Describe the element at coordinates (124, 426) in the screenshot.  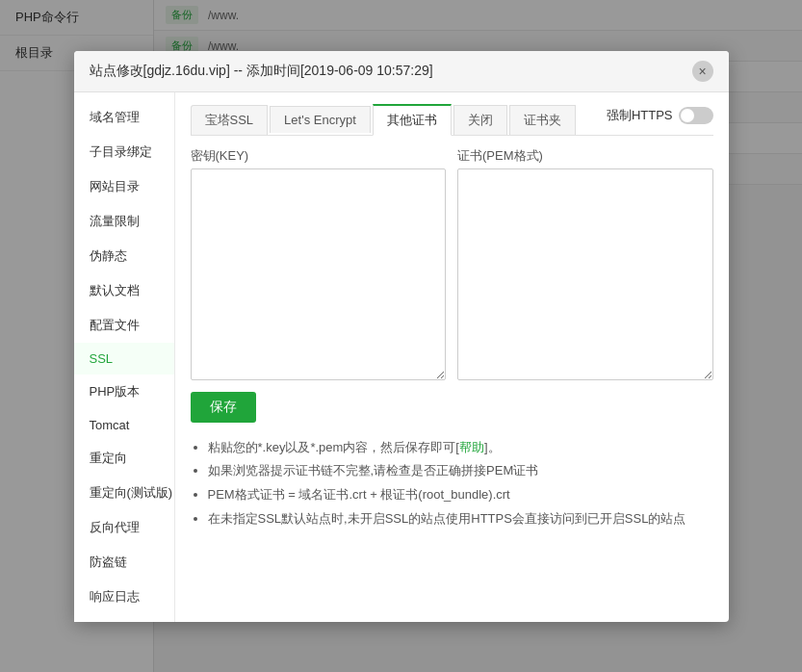
I see `sidebar-item-tomcat: Tomcat` at that location.